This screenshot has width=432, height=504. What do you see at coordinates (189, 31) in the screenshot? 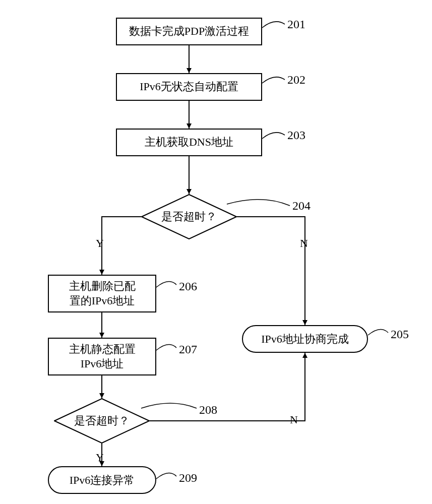
I see `step-201: 数据卡完成PDP激活过程` at bounding box center [189, 31].